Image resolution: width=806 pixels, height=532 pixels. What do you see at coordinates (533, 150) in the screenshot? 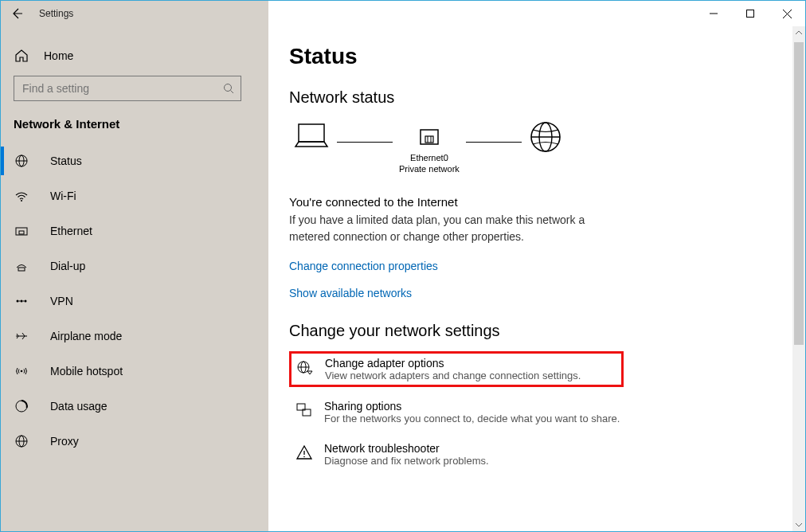
I see `network-diagram: Ethernet0Private network` at bounding box center [533, 150].